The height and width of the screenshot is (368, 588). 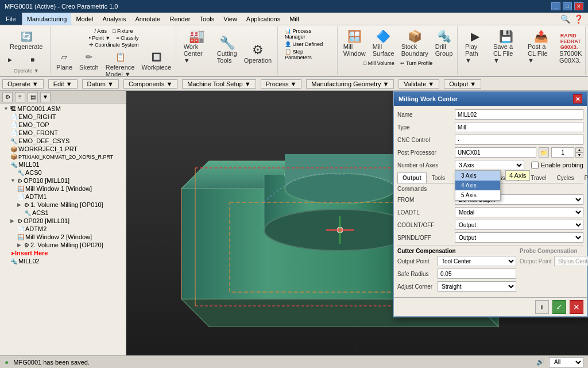 What do you see at coordinates (535, 166) in the screenshot?
I see `enable-probing-checkbox` at bounding box center [535, 166].